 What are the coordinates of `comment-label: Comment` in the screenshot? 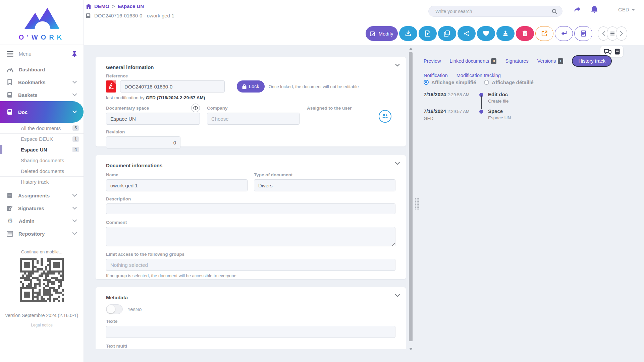 It's located at (251, 223).